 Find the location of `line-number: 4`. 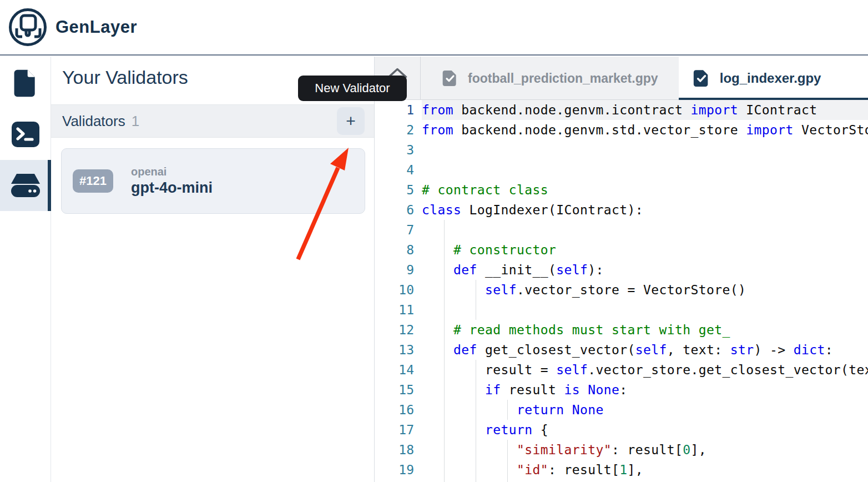

line-number: 4 is located at coordinates (398, 170).